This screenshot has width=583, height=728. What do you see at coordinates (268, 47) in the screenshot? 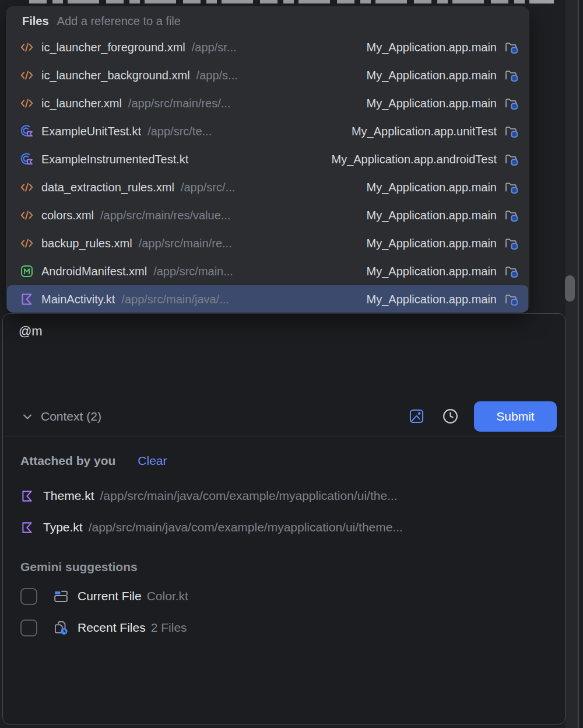
I see `file-row: ic_launcher_foreground.xml /app/sr... My…` at bounding box center [268, 47].